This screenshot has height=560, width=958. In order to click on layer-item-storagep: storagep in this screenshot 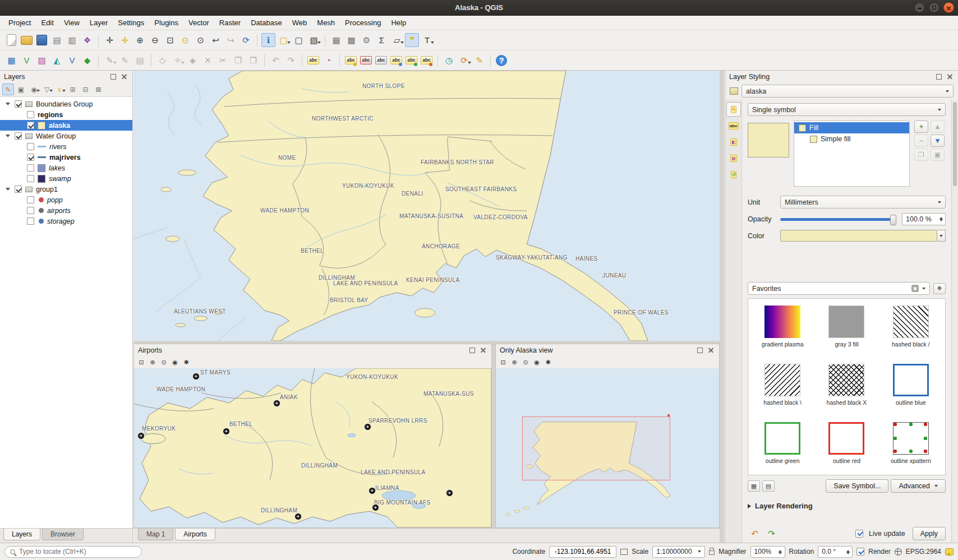, I will do `click(66, 221)`.